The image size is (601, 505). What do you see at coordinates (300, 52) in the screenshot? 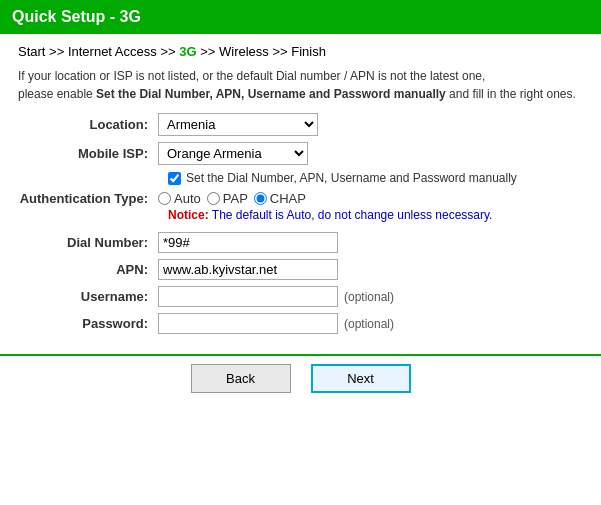
I see `breadcrumb: Start >> Internet Access >> 3G >> Wirele…` at bounding box center [300, 52].